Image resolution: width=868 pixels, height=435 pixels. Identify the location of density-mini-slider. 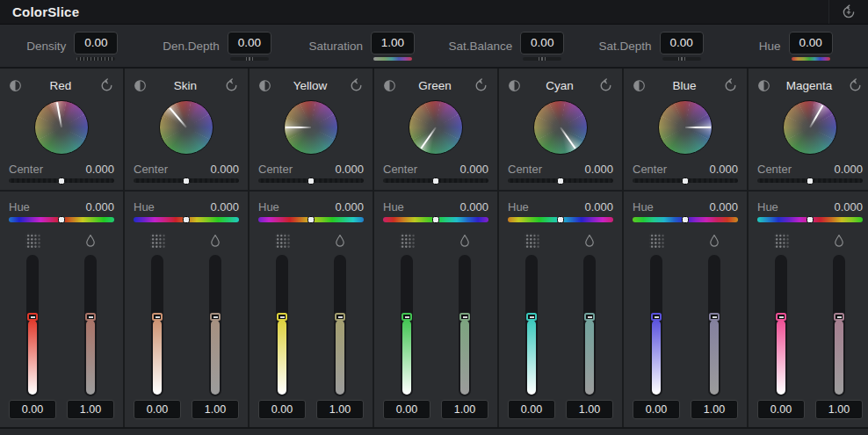
(96, 59).